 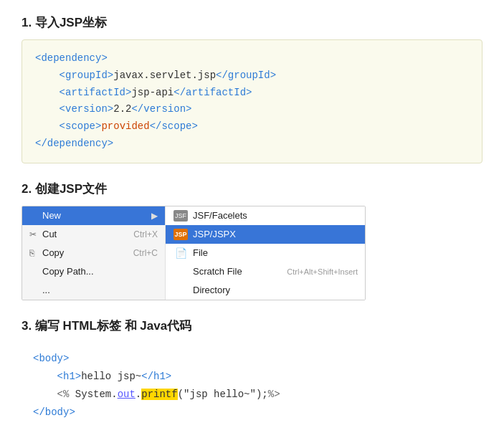 I want to click on ide-menu-right: JSF JSF/Facelets JSP JSP/JSPX 📄 File, so click(x=265, y=253).